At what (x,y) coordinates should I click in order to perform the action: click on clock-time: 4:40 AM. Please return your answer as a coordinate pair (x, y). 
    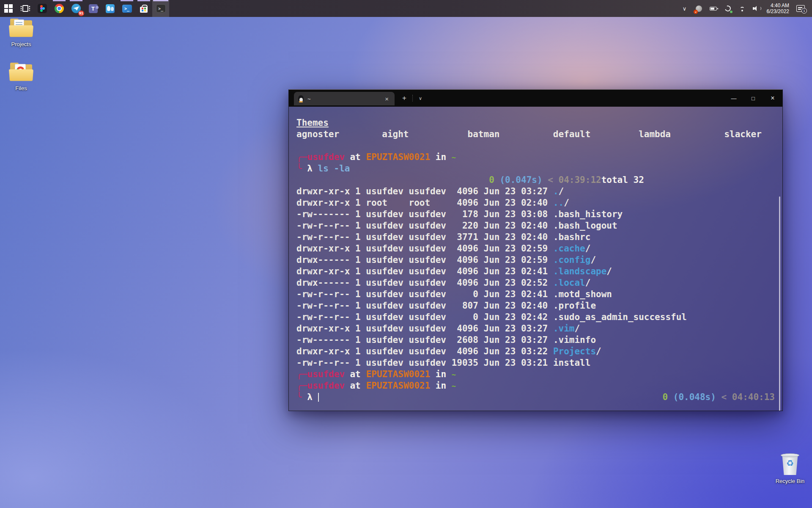
    Looking at the image, I should click on (778, 6).